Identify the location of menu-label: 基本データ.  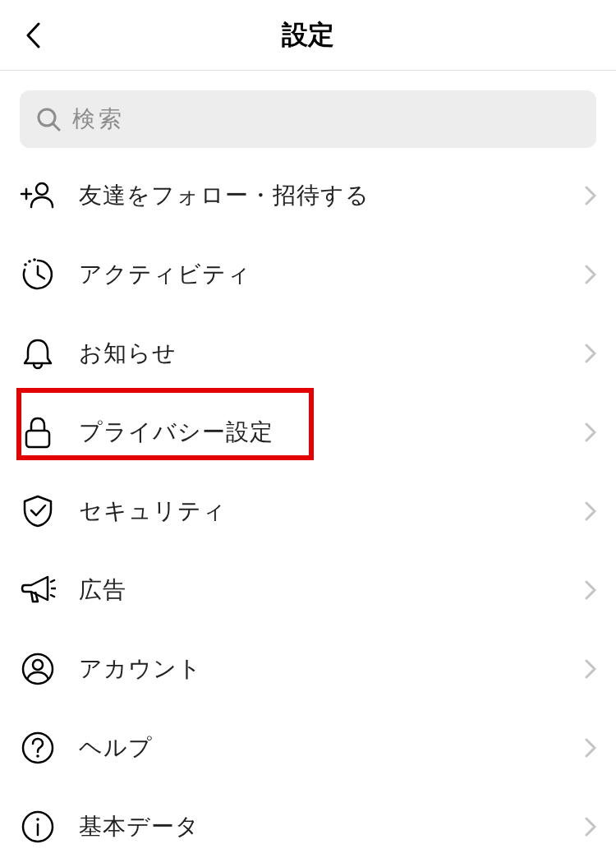
(320, 827).